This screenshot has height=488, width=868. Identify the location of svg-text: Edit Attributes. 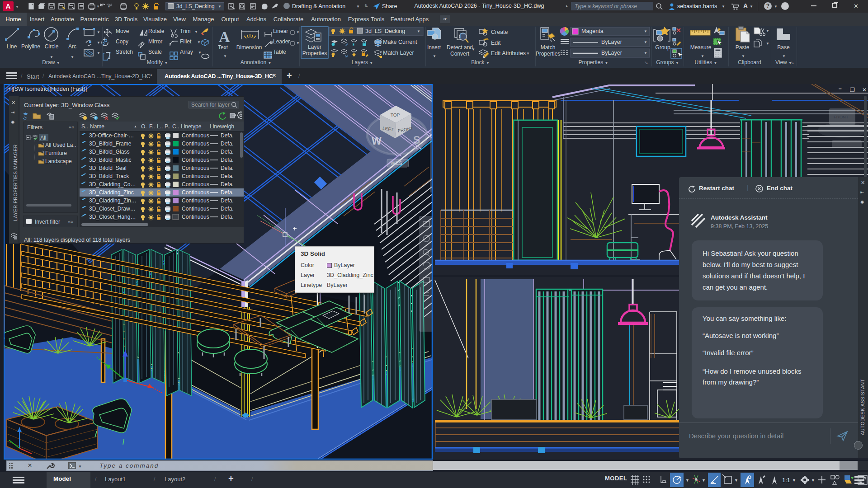
(508, 53).